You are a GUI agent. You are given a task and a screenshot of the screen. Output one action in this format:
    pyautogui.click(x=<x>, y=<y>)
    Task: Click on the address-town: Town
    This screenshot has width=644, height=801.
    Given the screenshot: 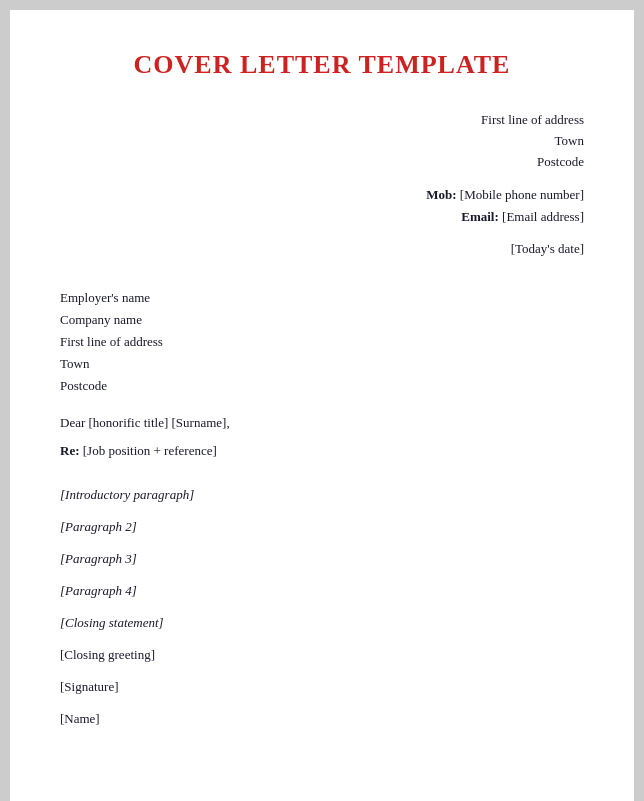 What is the action you would take?
    pyautogui.click(x=322, y=142)
    